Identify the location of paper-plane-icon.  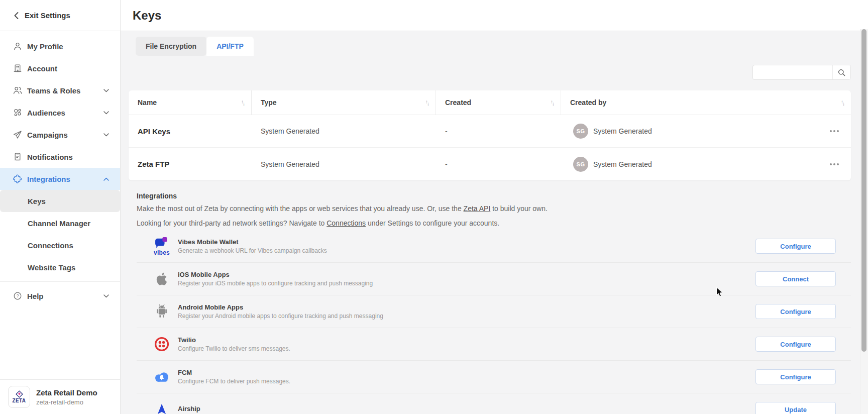
(18, 135).